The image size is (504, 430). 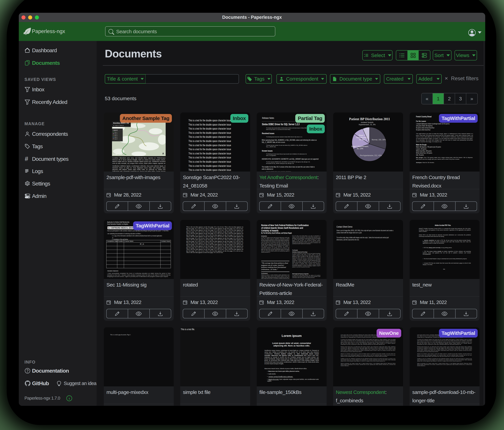 What do you see at coordinates (379, 140) in the screenshot?
I see `svg-text: Normal, 150, 30%` at bounding box center [379, 140].